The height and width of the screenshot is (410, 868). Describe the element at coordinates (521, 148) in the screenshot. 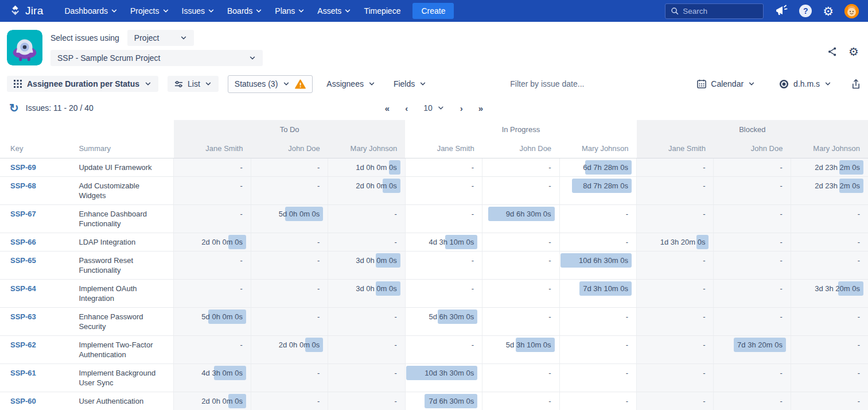

I see `assignee-column-header: John Doe` at that location.